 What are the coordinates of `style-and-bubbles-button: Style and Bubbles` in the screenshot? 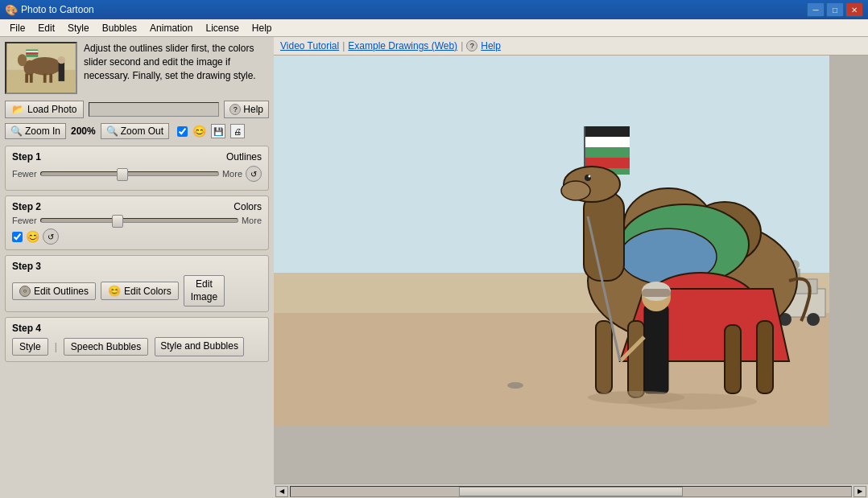 It's located at (200, 347).